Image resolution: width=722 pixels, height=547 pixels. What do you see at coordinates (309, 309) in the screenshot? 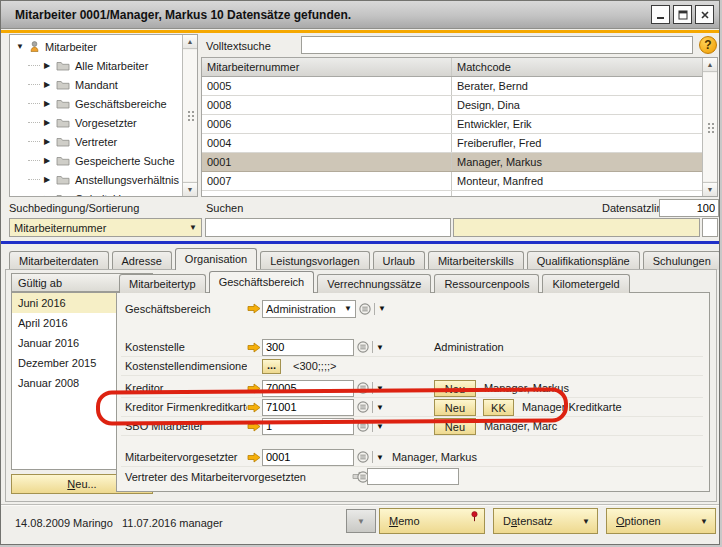
I see `geschaeftsbereich-dropdown: Administration▼` at bounding box center [309, 309].